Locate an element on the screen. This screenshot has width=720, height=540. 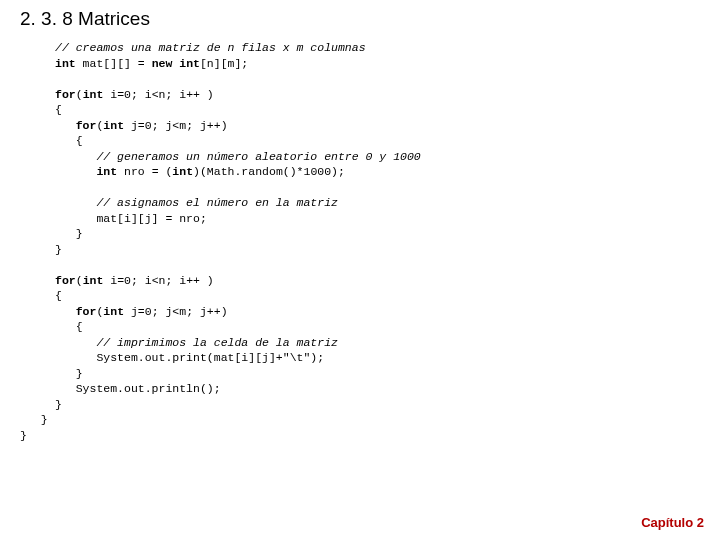
code-text: [n][m]; is located at coordinates (224, 64).